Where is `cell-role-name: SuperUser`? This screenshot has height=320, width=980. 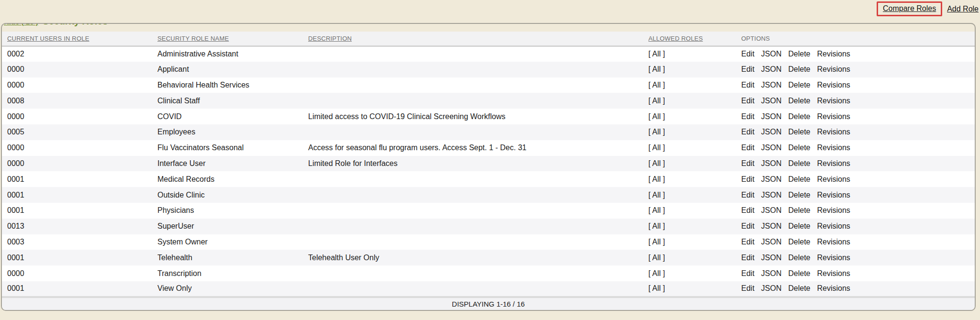
cell-role-name: SuperUser is located at coordinates (228, 227).